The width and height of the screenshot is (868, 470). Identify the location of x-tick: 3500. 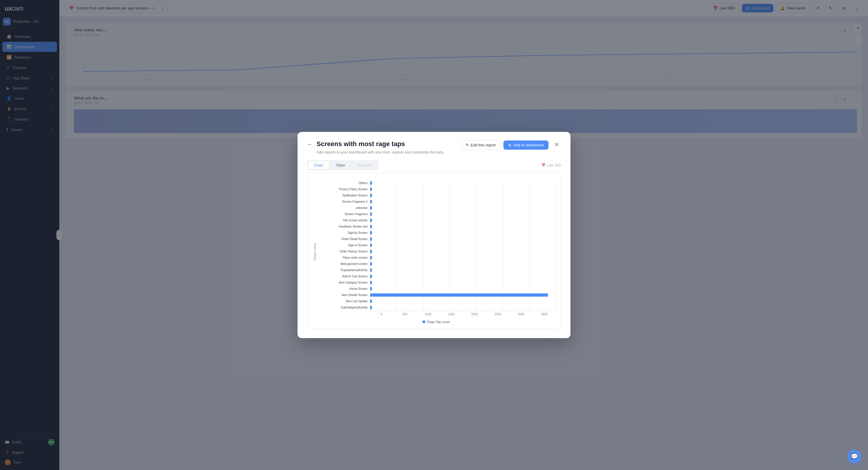
(545, 314).